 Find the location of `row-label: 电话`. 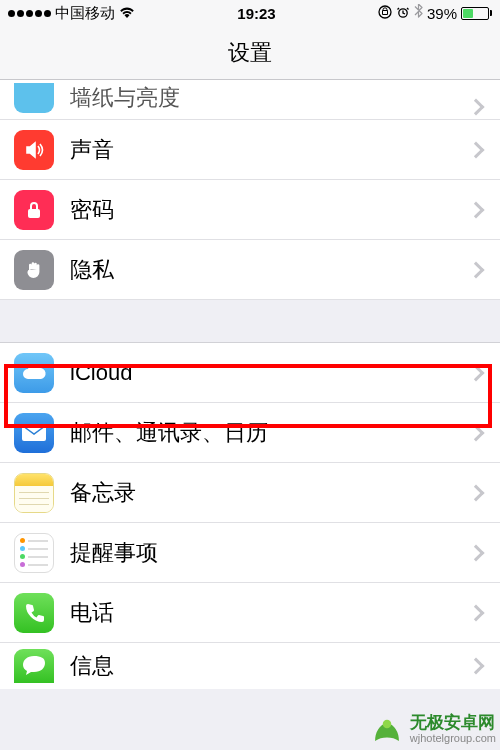

row-label: 电话 is located at coordinates (270, 613).